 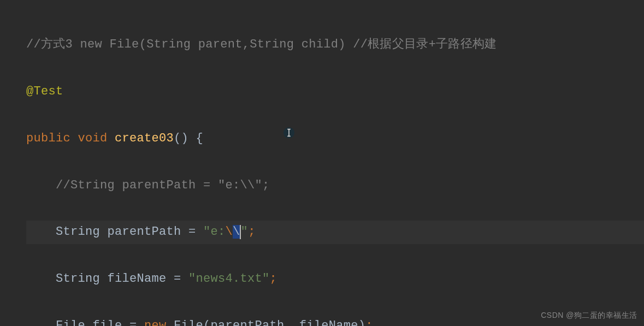 I want to click on code-text: String parentPath =, so click(x=129, y=232).